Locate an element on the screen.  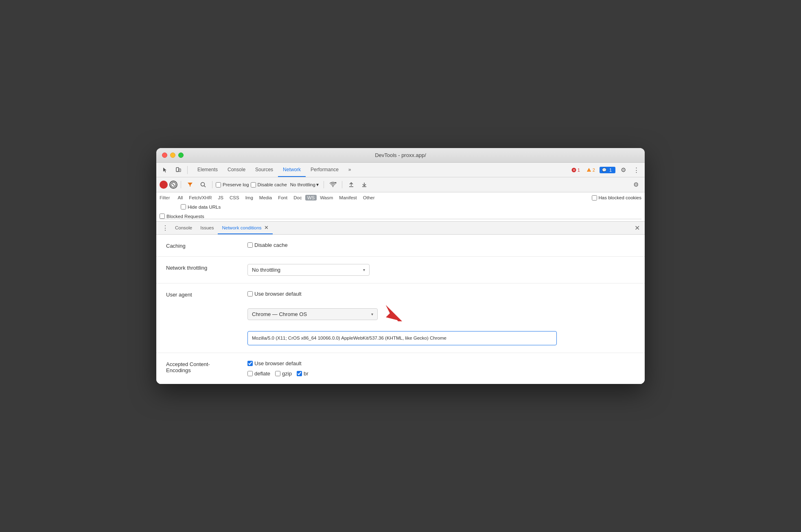
filter-right: Has blocked cookies is located at coordinates (617, 198).